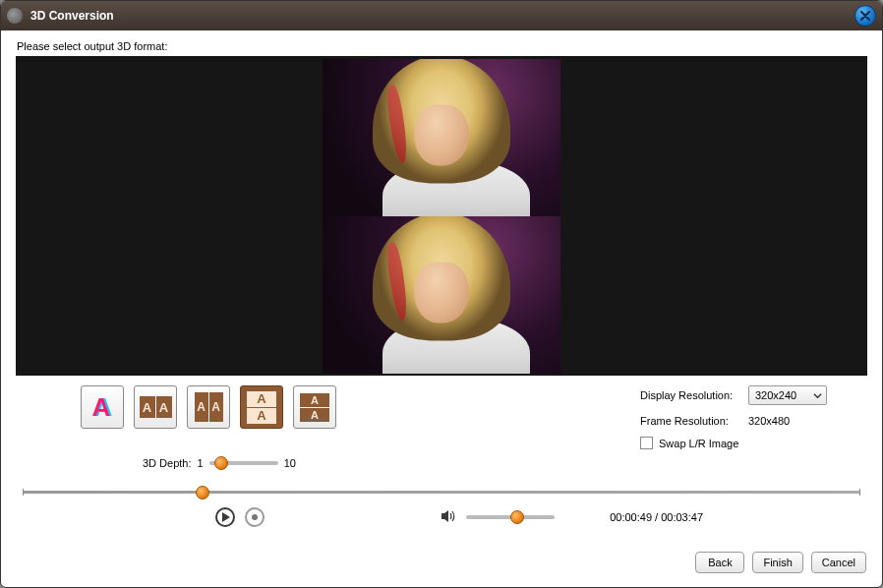 The width and height of the screenshot is (883, 588). Describe the element at coordinates (442, 492) in the screenshot. I see `timeline-row` at that location.